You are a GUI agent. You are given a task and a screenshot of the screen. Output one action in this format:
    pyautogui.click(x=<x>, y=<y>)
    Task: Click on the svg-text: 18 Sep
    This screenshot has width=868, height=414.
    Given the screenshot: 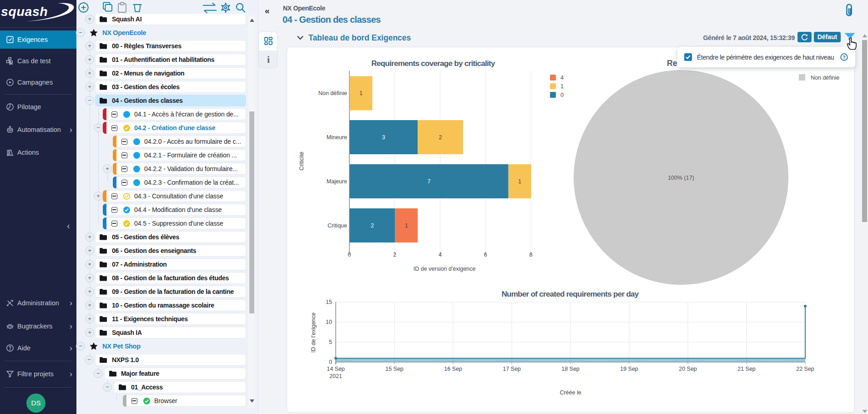 What is the action you would take?
    pyautogui.click(x=570, y=369)
    